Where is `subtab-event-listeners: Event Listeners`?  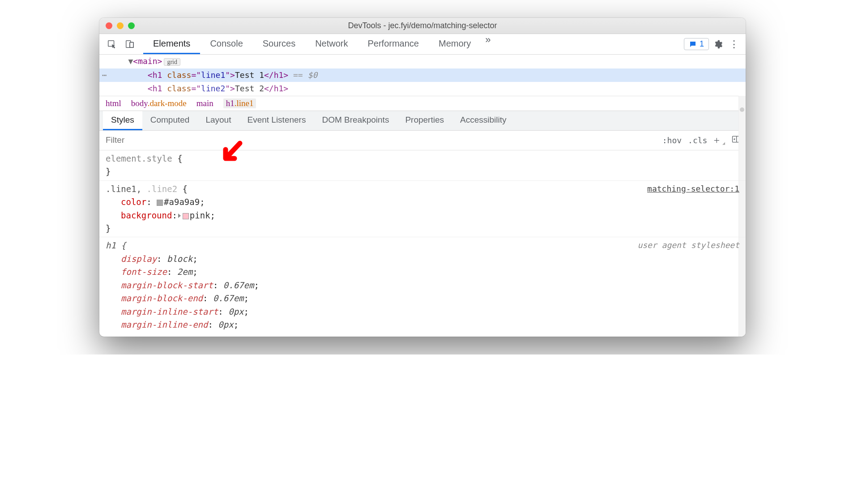
subtab-event-listeners: Event Listeners is located at coordinates (277, 121).